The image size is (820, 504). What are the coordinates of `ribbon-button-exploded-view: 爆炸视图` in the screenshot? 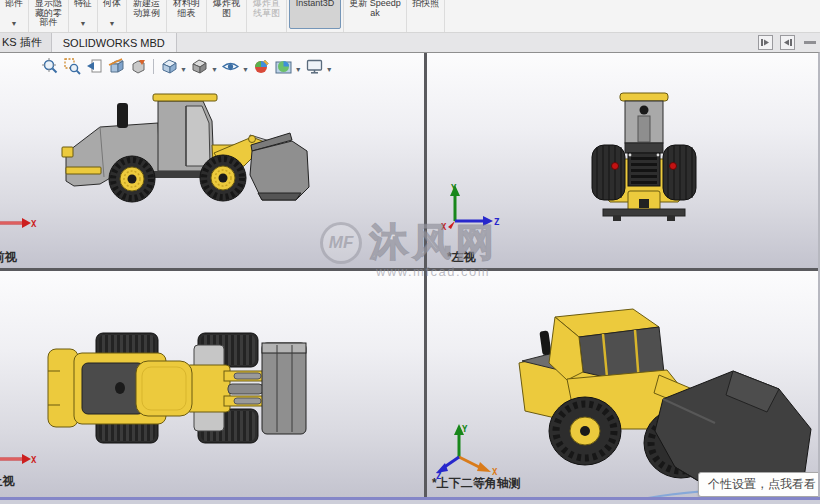 It's located at (226, 14).